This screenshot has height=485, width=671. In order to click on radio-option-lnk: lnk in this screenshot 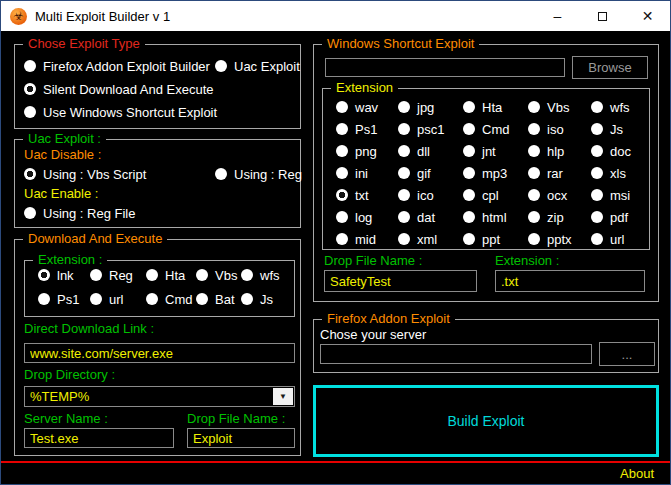, I will do `click(64, 275)`.